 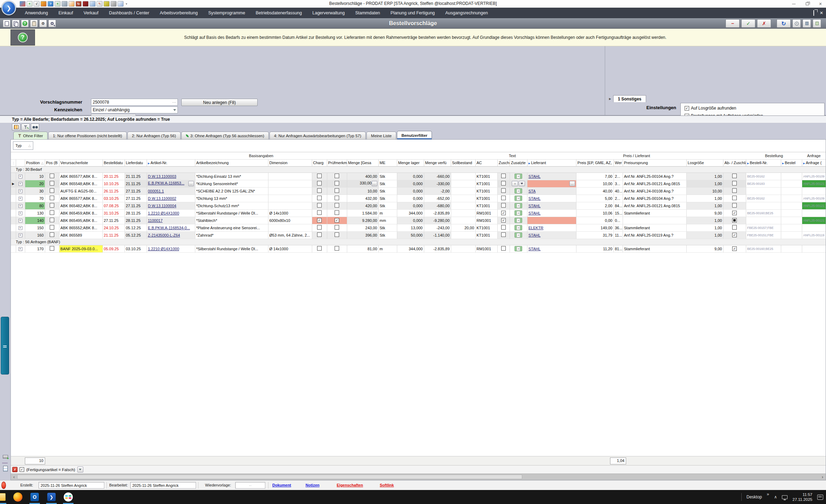 What do you see at coordinates (794, 4) in the screenshot?
I see `minimize-window-icon` at bounding box center [794, 4].